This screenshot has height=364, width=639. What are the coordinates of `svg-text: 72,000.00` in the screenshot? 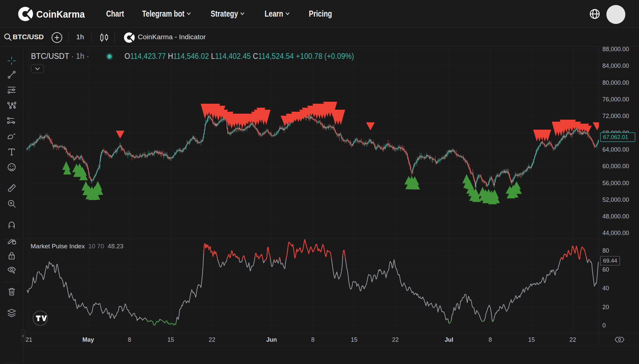 It's located at (616, 116).